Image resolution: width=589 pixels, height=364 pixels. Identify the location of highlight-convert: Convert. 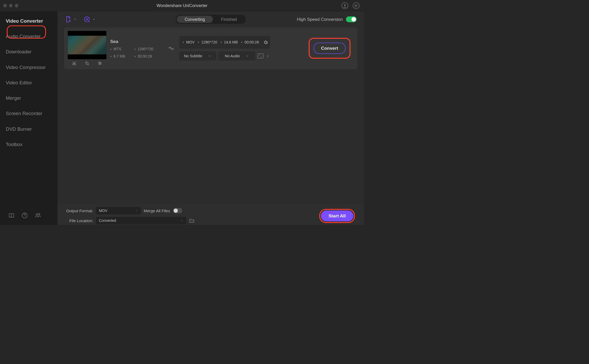
(330, 48).